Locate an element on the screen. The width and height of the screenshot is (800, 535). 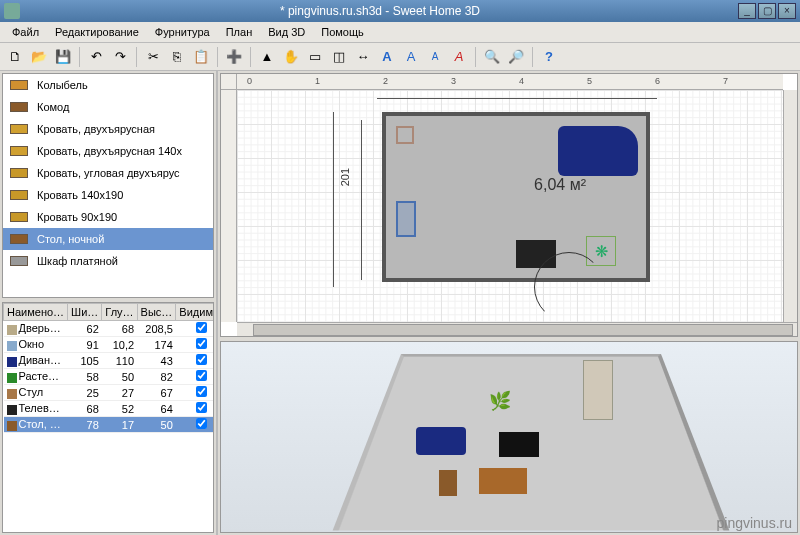
dimension-tool: ↔ is located at coordinates (363, 57).